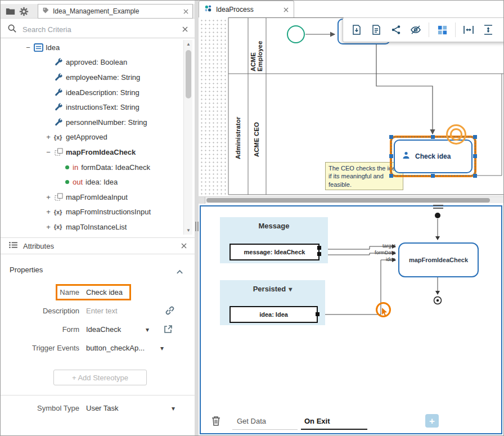  I want to click on model-tab: Idea_Management_Example, so click(115, 11).